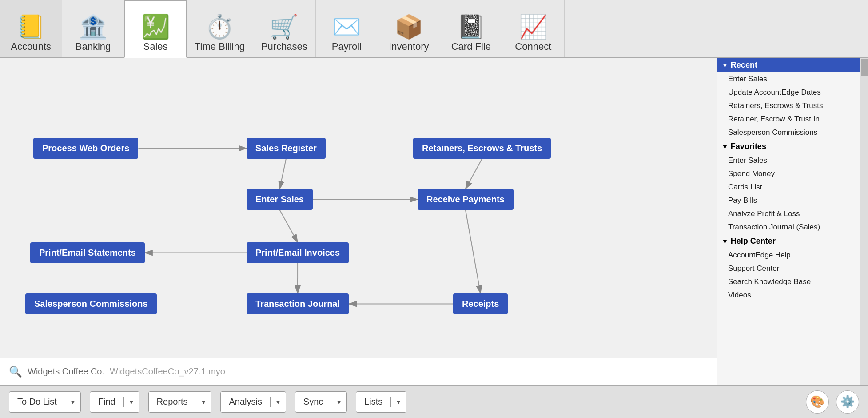 The image size is (868, 418). What do you see at coordinates (91, 304) in the screenshot?
I see `flow-box-salesperson-commissions: Salesperson Commissions` at bounding box center [91, 304].